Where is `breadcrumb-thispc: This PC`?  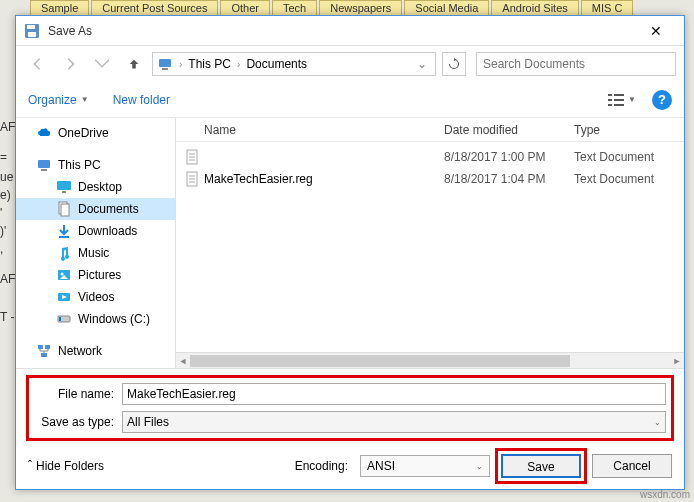
breadcrumb-thispc: This PC is located at coordinates (210, 64).